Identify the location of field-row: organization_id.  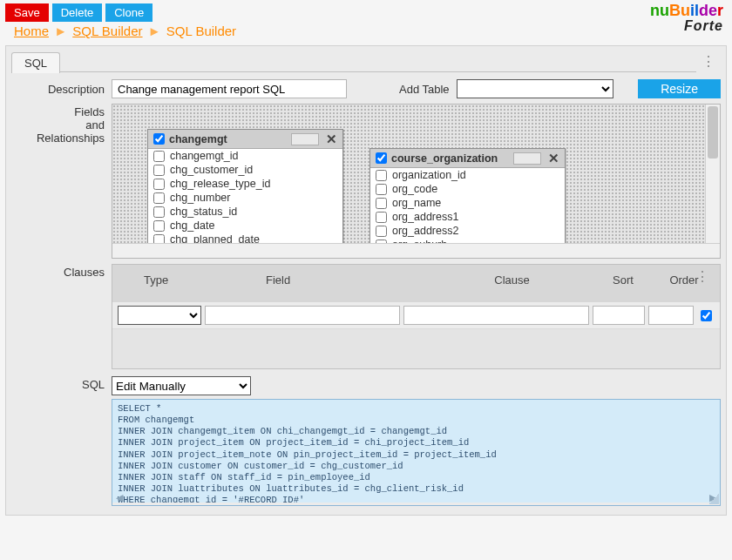
(467, 175).